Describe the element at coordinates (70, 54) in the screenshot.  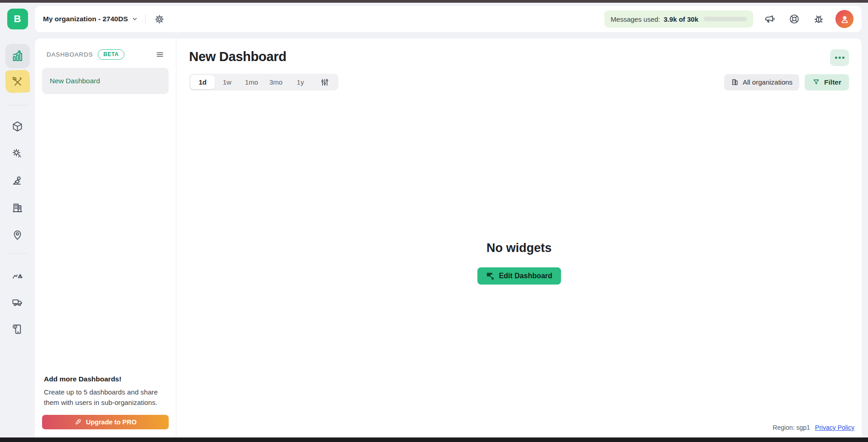
I see `panel-title: DASHBOARDS` at that location.